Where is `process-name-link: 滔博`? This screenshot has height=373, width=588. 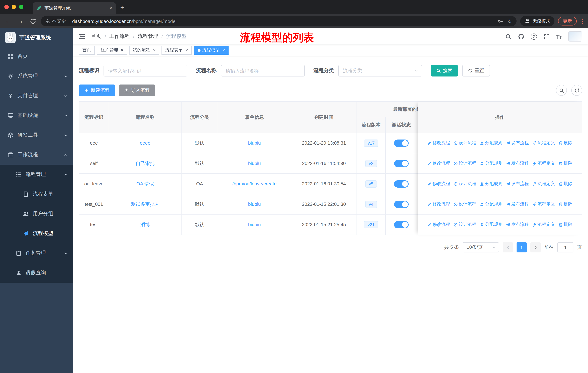 process-name-link: 滔博 is located at coordinates (145, 224).